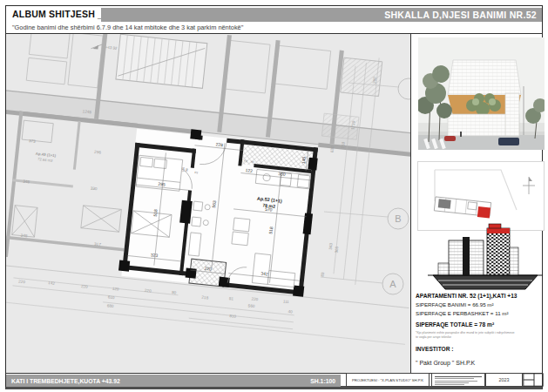  Describe the element at coordinates (287, 301) in the screenshot. I see `bg-dimension-label: 111` at that location.